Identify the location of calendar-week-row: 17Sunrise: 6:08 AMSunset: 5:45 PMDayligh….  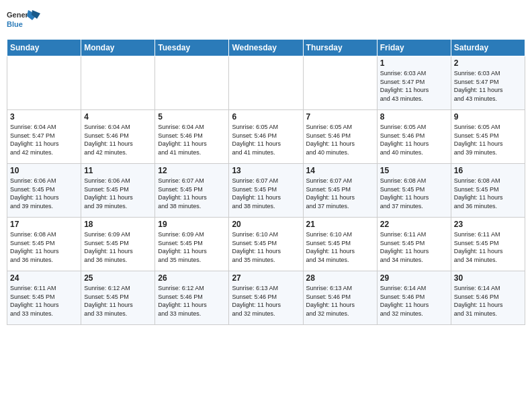
(266, 244).